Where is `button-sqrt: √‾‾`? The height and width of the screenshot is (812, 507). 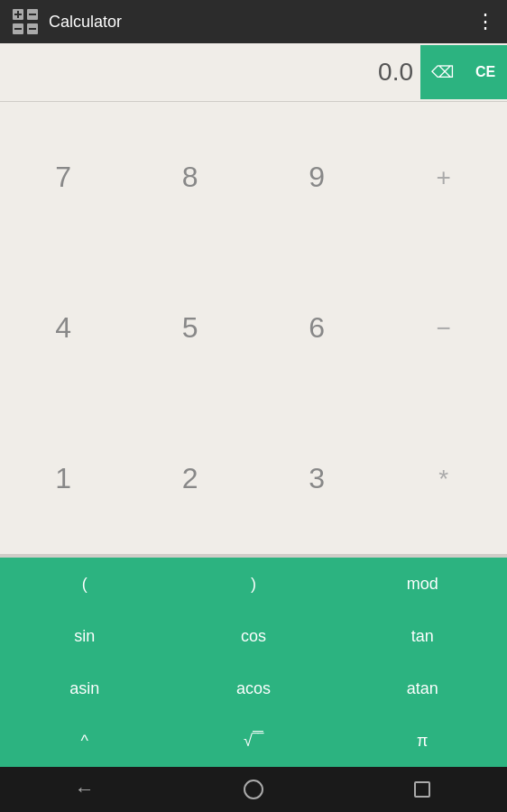
button-sqrt: √‾‾ is located at coordinates (253, 741).